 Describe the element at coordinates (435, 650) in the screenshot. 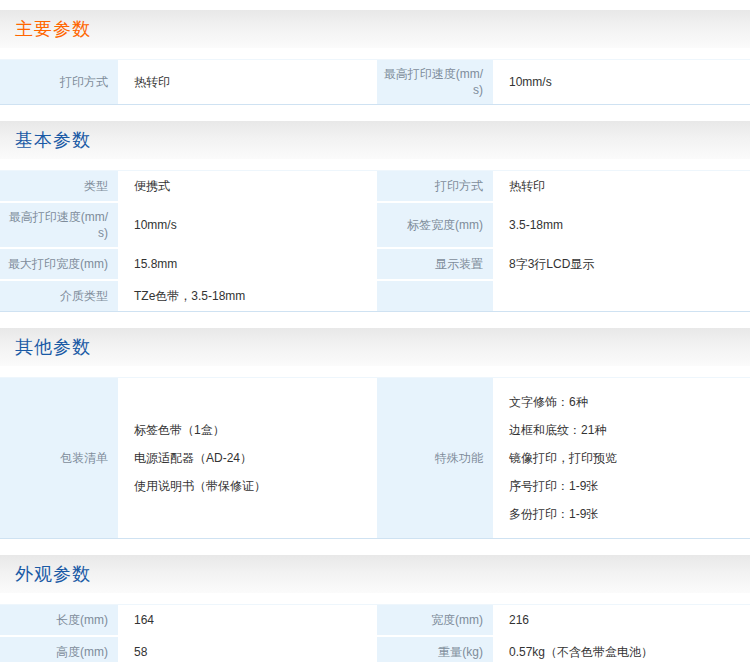

I see `spec-label: 重量(kg)` at that location.